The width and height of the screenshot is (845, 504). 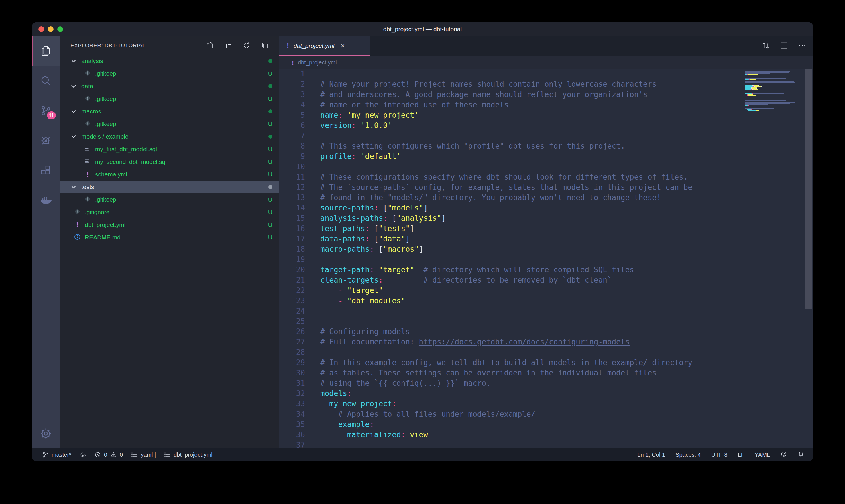 I want to click on sidebar-item-explorer, so click(x=46, y=51).